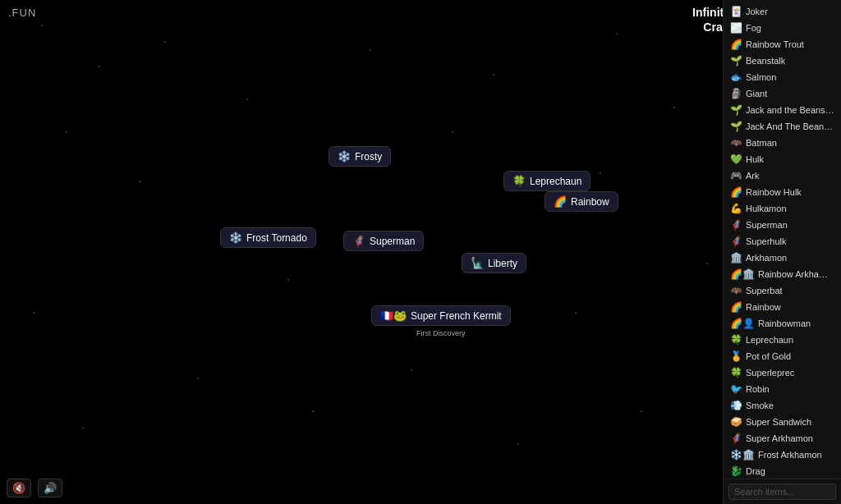 This screenshot has height=504, width=841. What do you see at coordinates (766, 208) in the screenshot?
I see `sidebar-item-label: Hulkamon` at bounding box center [766, 208].